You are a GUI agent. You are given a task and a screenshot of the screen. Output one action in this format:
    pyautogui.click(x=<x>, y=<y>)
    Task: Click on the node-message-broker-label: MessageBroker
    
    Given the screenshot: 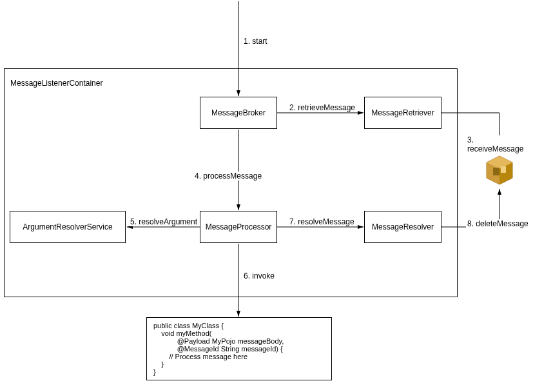 What is the action you would take?
    pyautogui.click(x=238, y=113)
    